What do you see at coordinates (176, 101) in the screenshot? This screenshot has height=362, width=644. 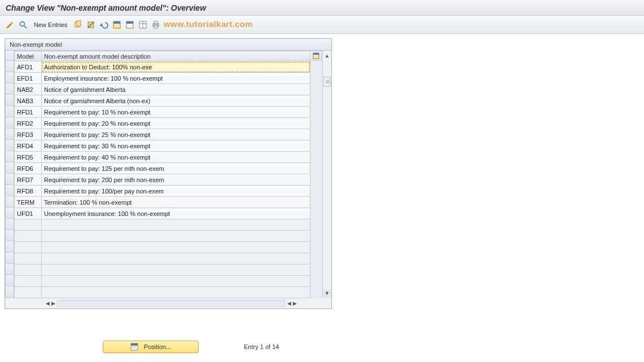 I see `cell-desc: Notice of garnishment Alberta (non-ex)` at bounding box center [176, 101].